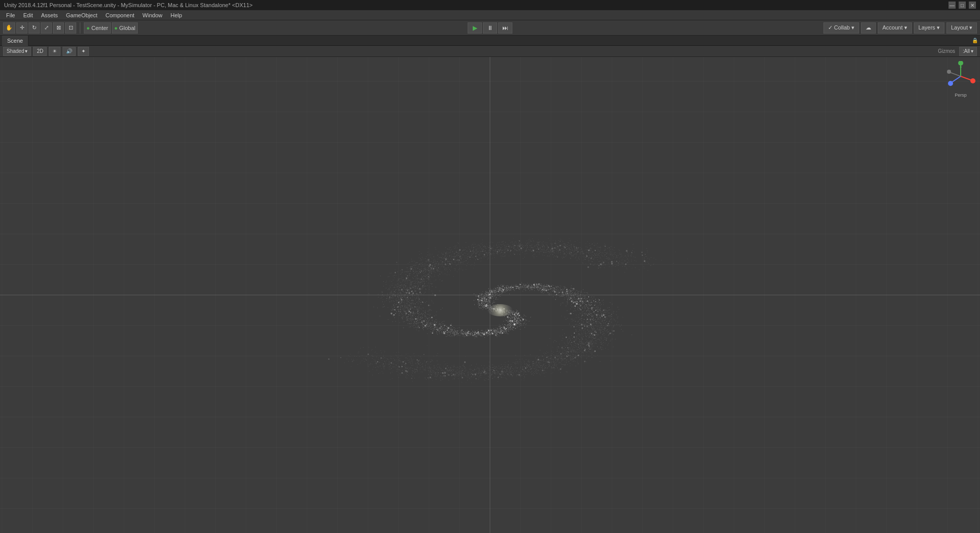  I want to click on title-bar: Unity 2018.4.12f1 Personal - TestScene.u…, so click(490, 5).